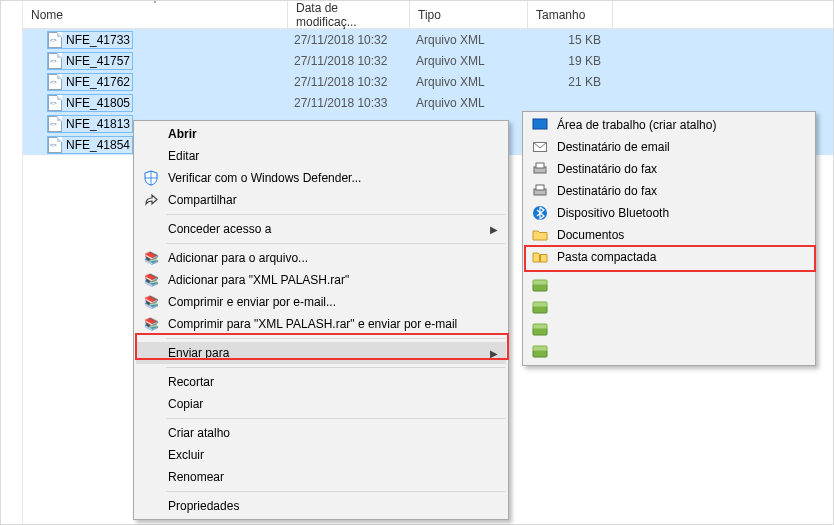  Describe the element at coordinates (98, 61) in the screenshot. I see `file-name: NFE_41757` at that location.